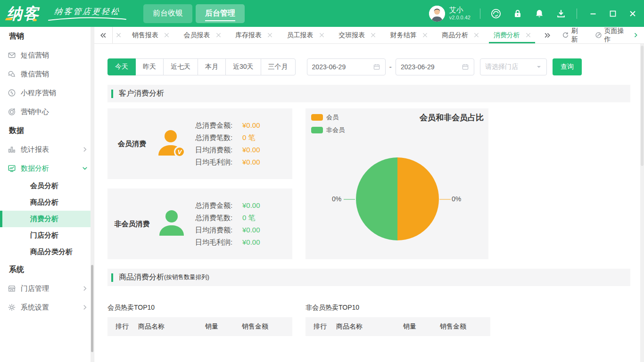 Image resolution: width=644 pixels, height=362 pixels. What do you see at coordinates (460, 18) in the screenshot?
I see `app-version: v2.0.0.42` at bounding box center [460, 18].